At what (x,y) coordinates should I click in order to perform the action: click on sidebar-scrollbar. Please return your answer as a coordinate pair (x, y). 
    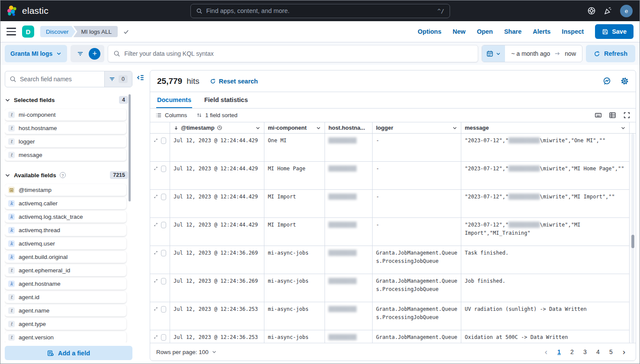
    Looking at the image, I should click on (130, 148).